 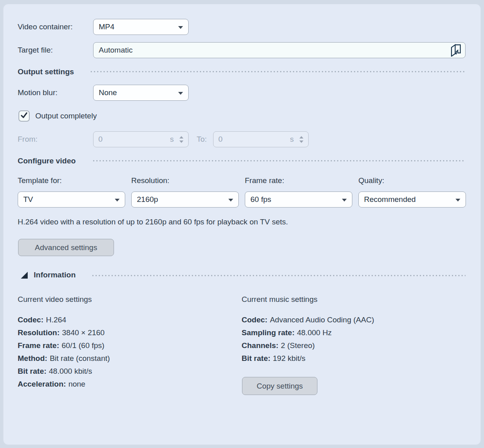 What do you see at coordinates (185, 200) in the screenshot?
I see `resolution-select: 2160p` at bounding box center [185, 200].